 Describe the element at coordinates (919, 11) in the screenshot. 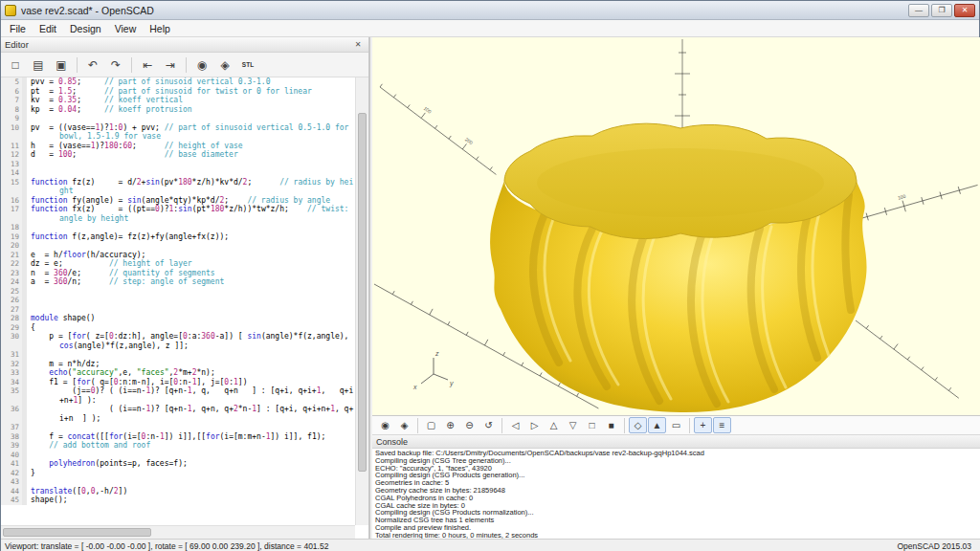

I see `minimize-button: —` at that location.